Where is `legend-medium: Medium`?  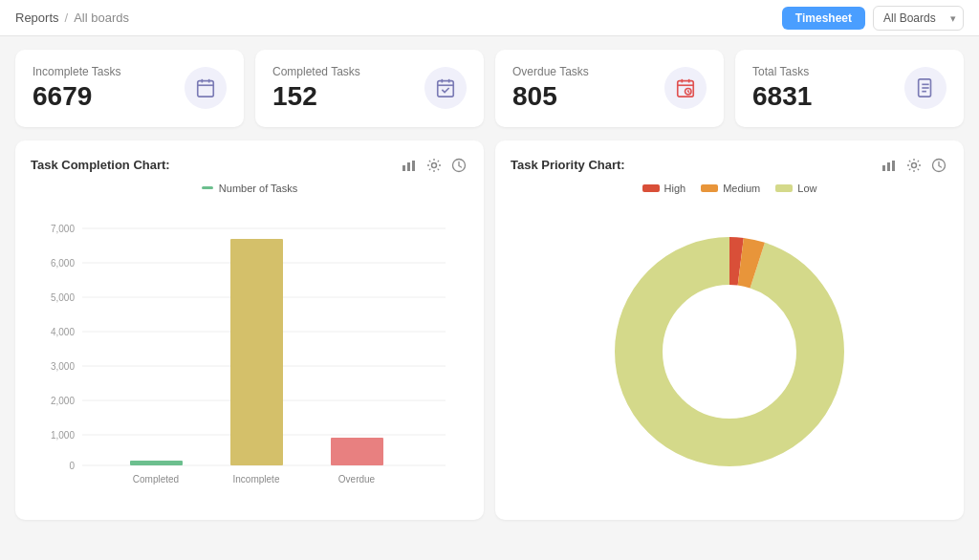
legend-medium: Medium is located at coordinates (730, 188).